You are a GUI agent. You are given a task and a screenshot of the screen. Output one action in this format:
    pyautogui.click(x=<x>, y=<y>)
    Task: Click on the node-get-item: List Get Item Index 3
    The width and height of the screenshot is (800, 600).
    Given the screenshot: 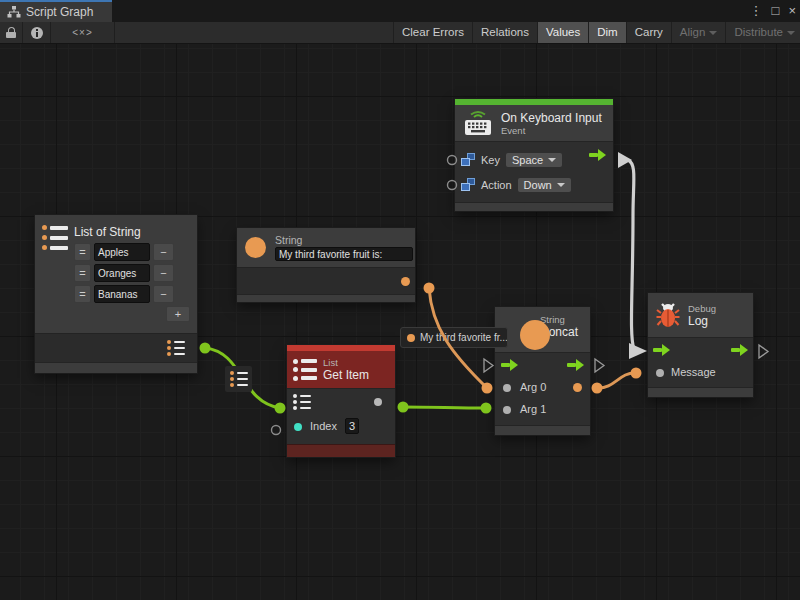 What is the action you would take?
    pyautogui.click(x=341, y=401)
    